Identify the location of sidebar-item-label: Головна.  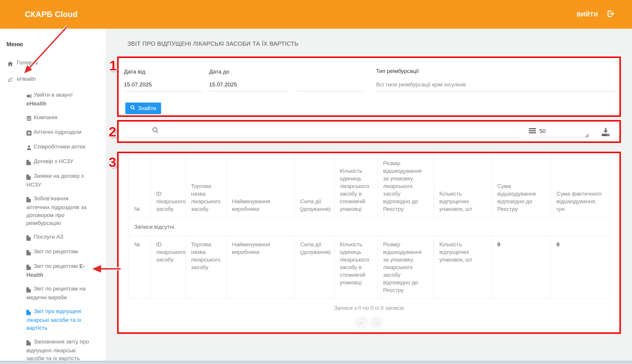
(27, 63).